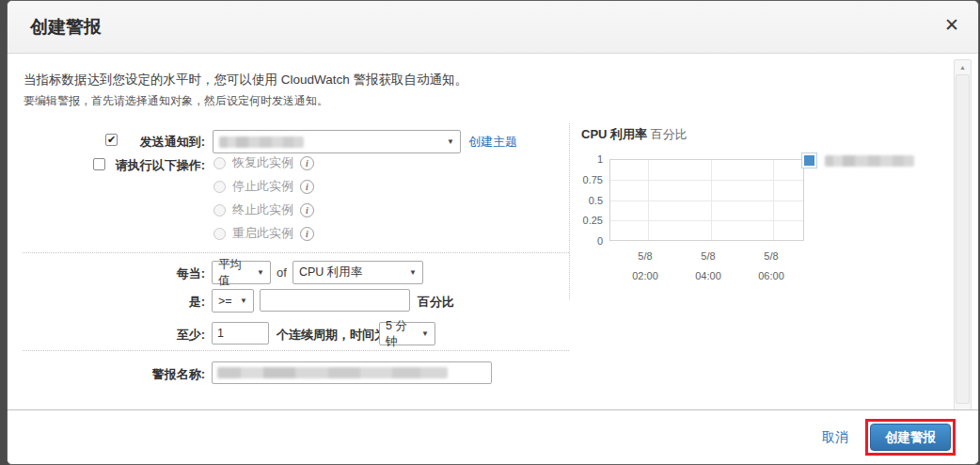 This screenshot has width=980, height=465. Describe the element at coordinates (263, 163) in the screenshot. I see `action-option-row: 恢复此实例 i` at that location.